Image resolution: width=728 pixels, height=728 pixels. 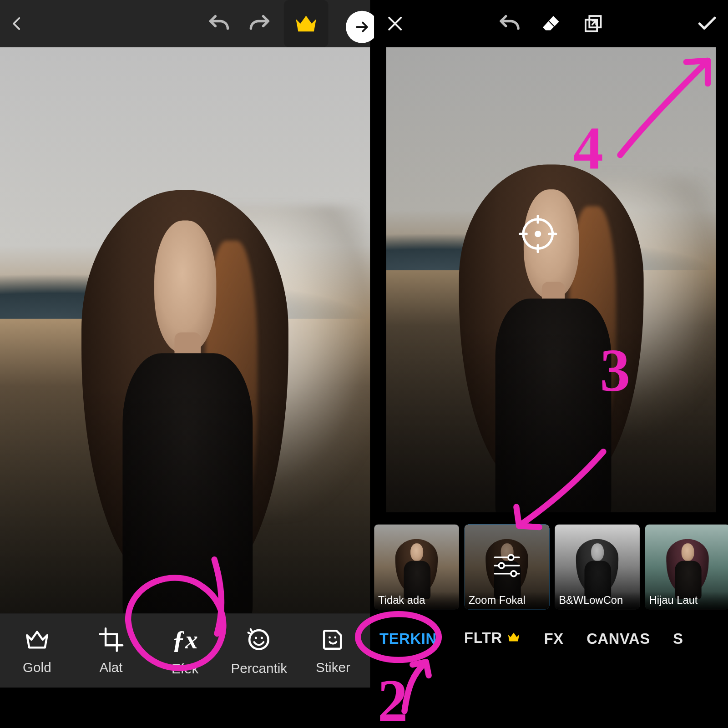 What do you see at coordinates (185, 669) in the screenshot?
I see `tool-label: Efek` at bounding box center [185, 669].